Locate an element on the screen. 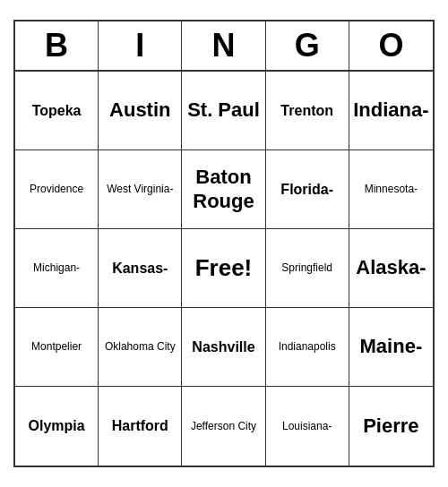 Image resolution: width=448 pixels, height=487 pixels. cell-text: Austin is located at coordinates (140, 110).